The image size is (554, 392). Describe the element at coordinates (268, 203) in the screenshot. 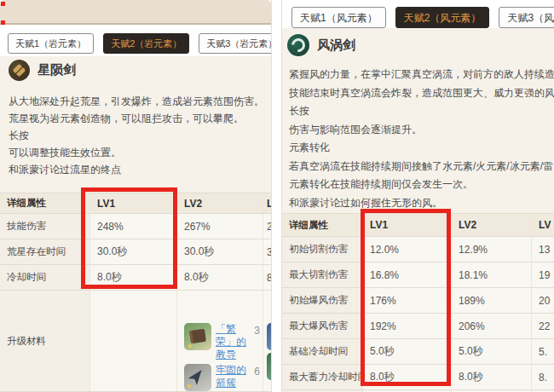

I see `header-lv3: L` at that location.